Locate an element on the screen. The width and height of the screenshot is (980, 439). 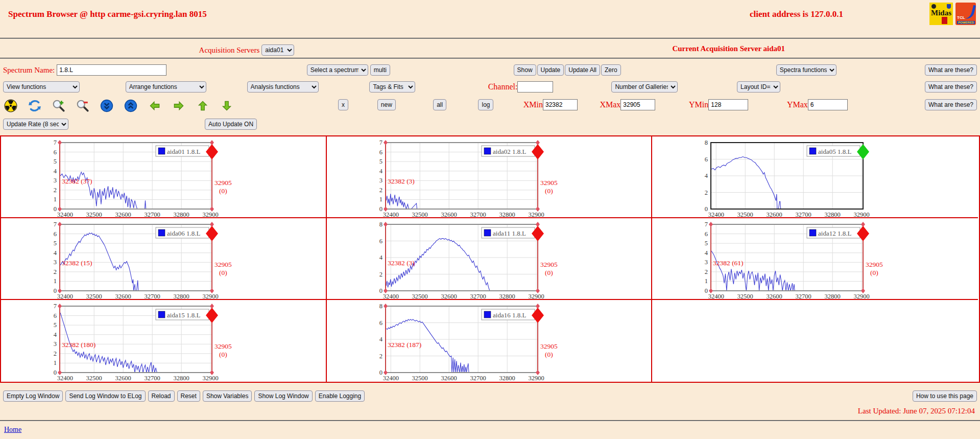
acquisition-row: Acquisition Servers aida01 Current Acqui… is located at coordinates (490, 51).